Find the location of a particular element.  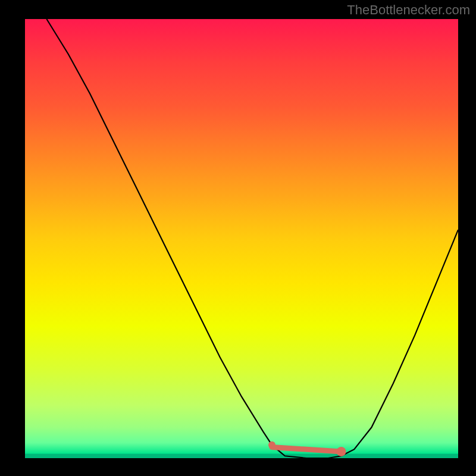

watermark-text: TheBottlenecker.com is located at coordinates (408, 10).